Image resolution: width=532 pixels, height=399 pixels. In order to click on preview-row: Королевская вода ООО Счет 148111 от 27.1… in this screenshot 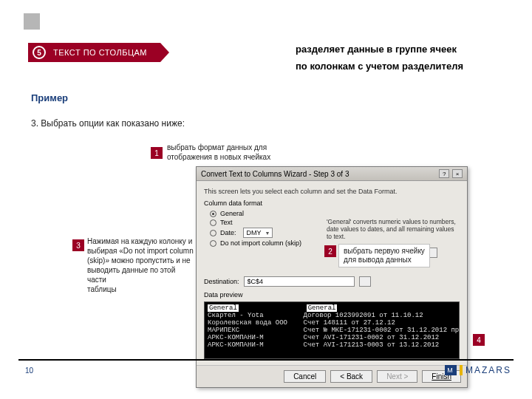, I will do `click(301, 323)`.